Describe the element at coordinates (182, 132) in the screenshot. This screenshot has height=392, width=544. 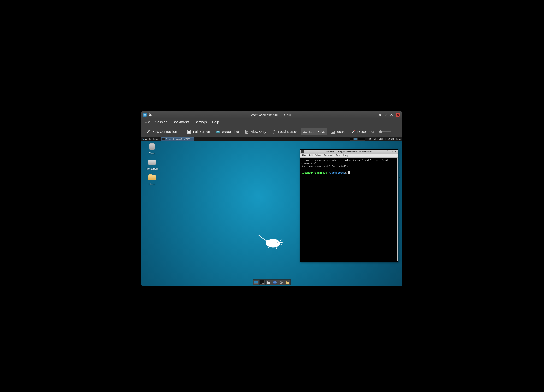
I see `separator` at that location.